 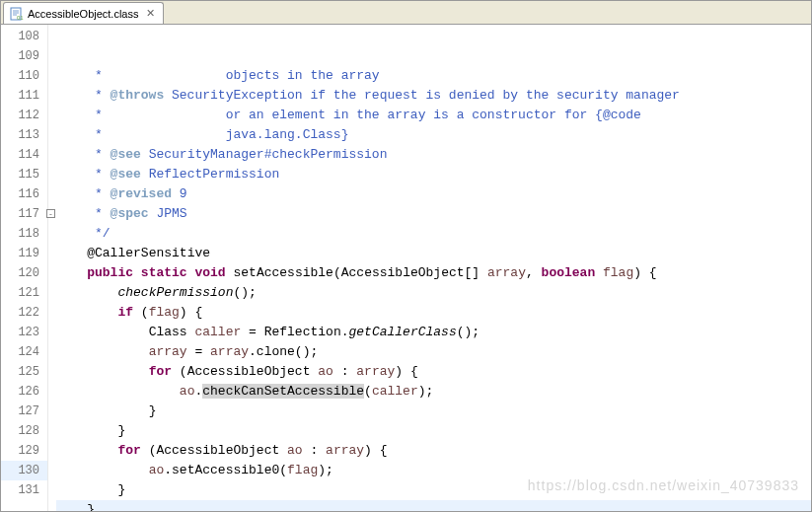 I want to click on code-line: * @see ReflectPermission, so click(x=434, y=175).